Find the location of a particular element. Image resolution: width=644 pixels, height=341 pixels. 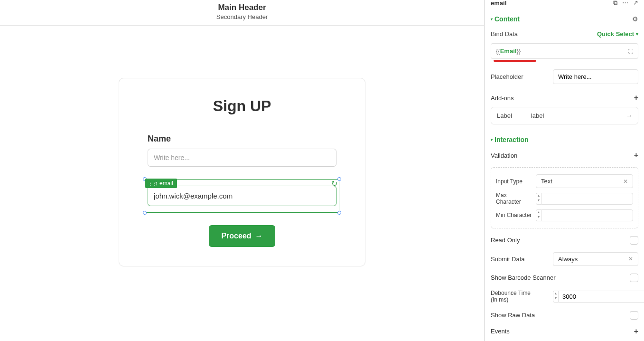

name-label: Name is located at coordinates (242, 139).